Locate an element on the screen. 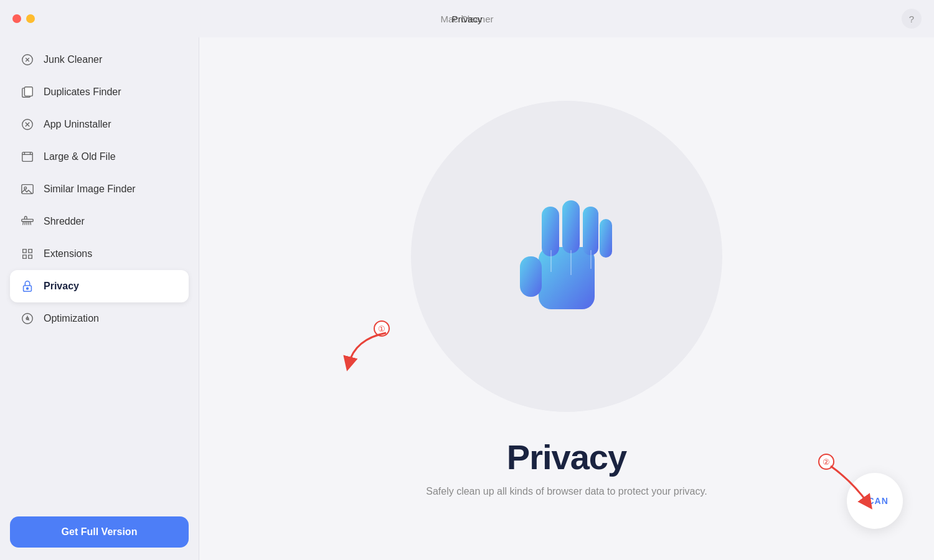 The image size is (934, 560). hero-subtitle: Safely clean up all kinds of browser dat… is located at coordinates (567, 492).